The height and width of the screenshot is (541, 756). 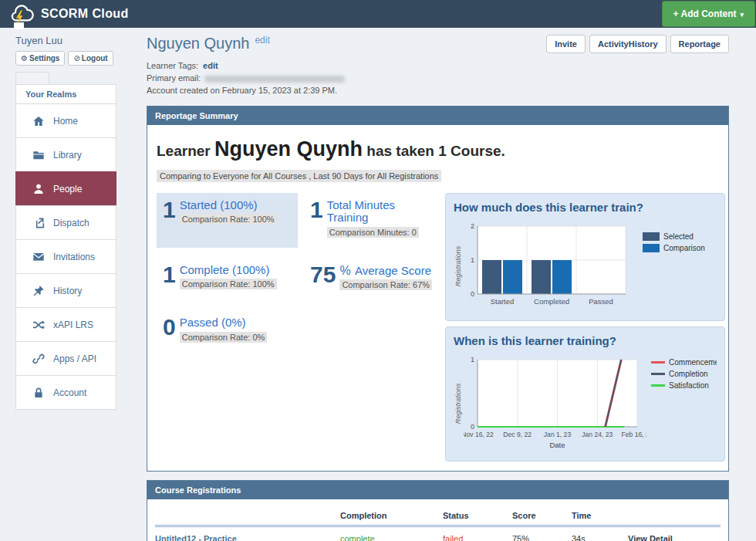 What do you see at coordinates (375, 279) in the screenshot?
I see `stat-average-score: 75% Average ScoreComparison Rate: 67%` at bounding box center [375, 279].